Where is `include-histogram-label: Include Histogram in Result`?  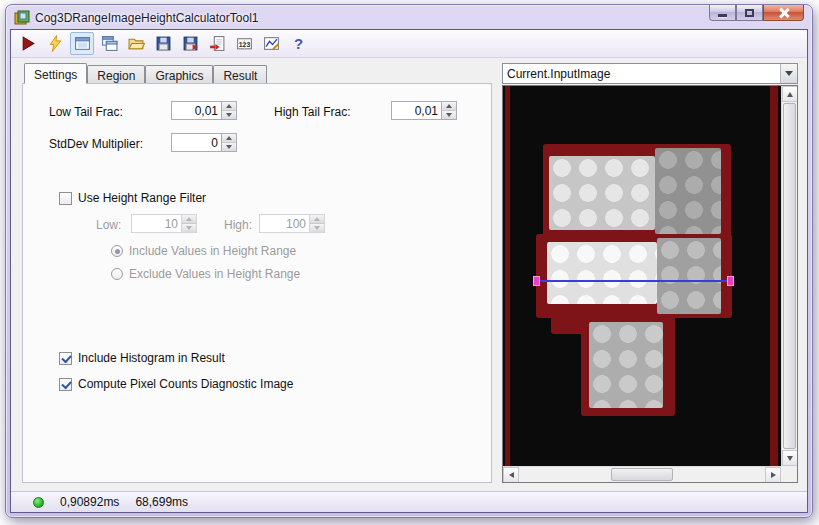 include-histogram-label: Include Histogram in Result is located at coordinates (152, 358).